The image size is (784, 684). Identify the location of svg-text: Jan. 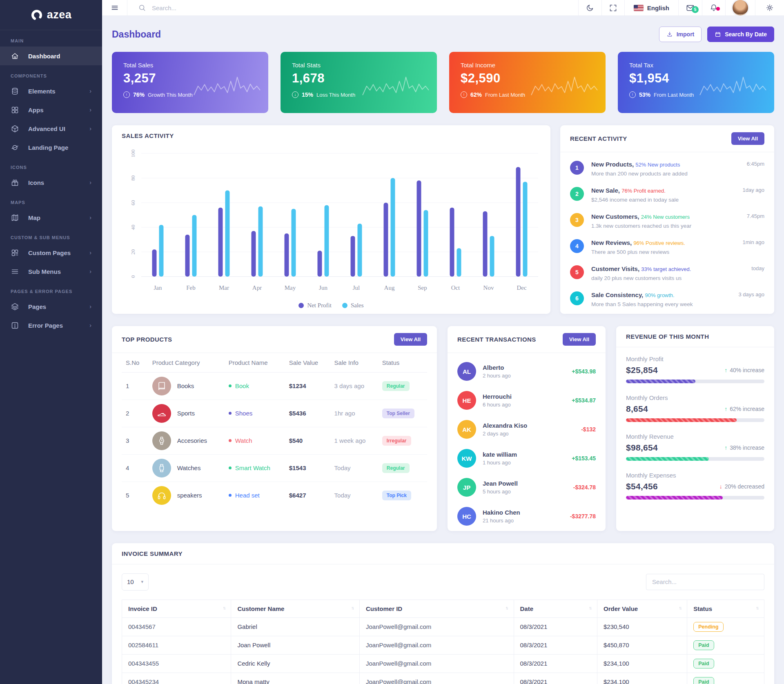
(158, 288).